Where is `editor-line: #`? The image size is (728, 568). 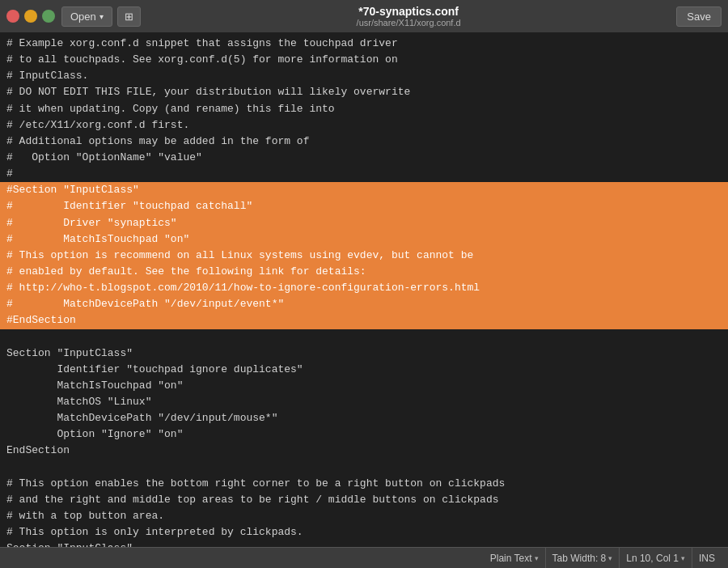 editor-line: # is located at coordinates (364, 174).